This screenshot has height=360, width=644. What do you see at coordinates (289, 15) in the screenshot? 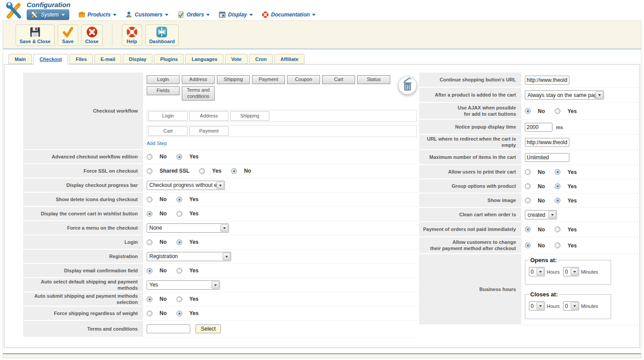
I see `menu-documentation: Documentation` at bounding box center [289, 15].